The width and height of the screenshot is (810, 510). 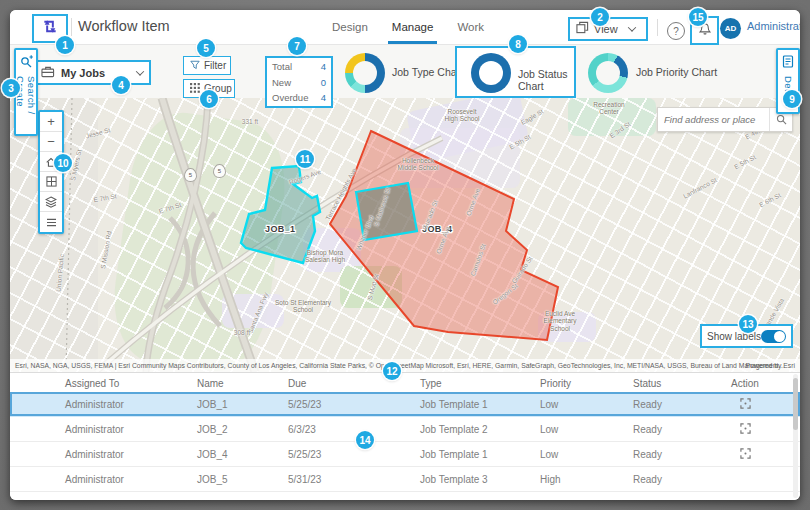 What do you see at coordinates (408, 27) in the screenshot?
I see `main-nav: Design Manage Work` at bounding box center [408, 27].